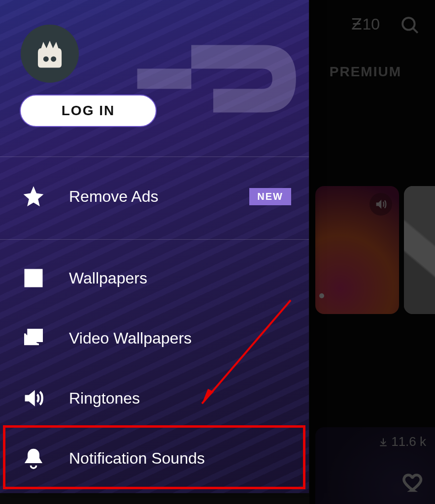  What do you see at coordinates (104, 399) in the screenshot?
I see `nav-item-label: Ringtones` at bounding box center [104, 399].